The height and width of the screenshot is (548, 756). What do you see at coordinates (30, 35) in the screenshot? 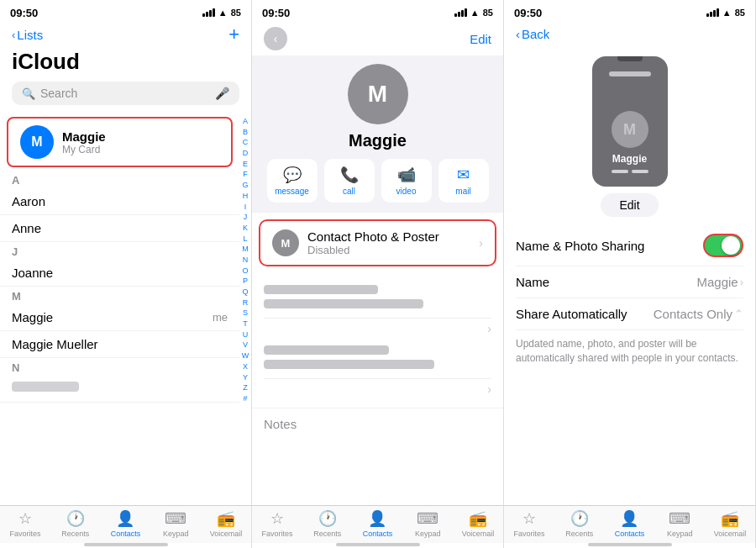
I see `lists-link-label: Lists` at bounding box center [30, 35].